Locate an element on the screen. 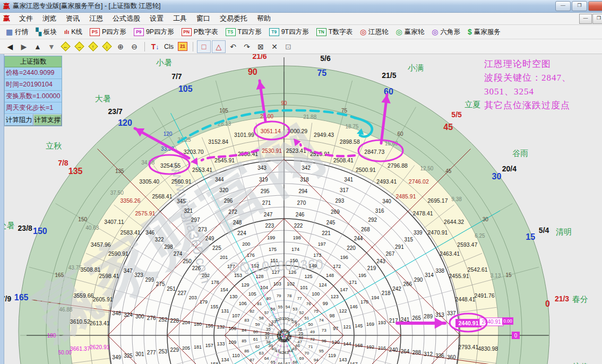 Image resolution: width=602 pixels, height=364 pixels. svg-text: 253 is located at coordinates (164, 351).